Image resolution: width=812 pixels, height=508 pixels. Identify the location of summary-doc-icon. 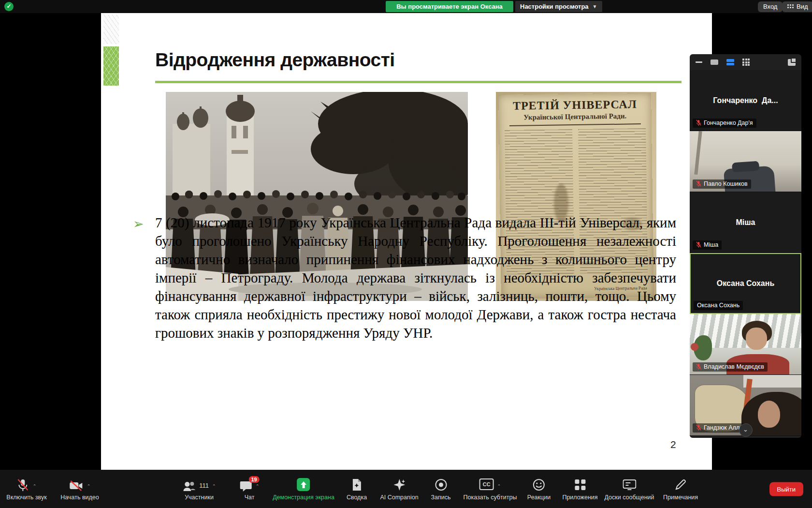
(357, 485).